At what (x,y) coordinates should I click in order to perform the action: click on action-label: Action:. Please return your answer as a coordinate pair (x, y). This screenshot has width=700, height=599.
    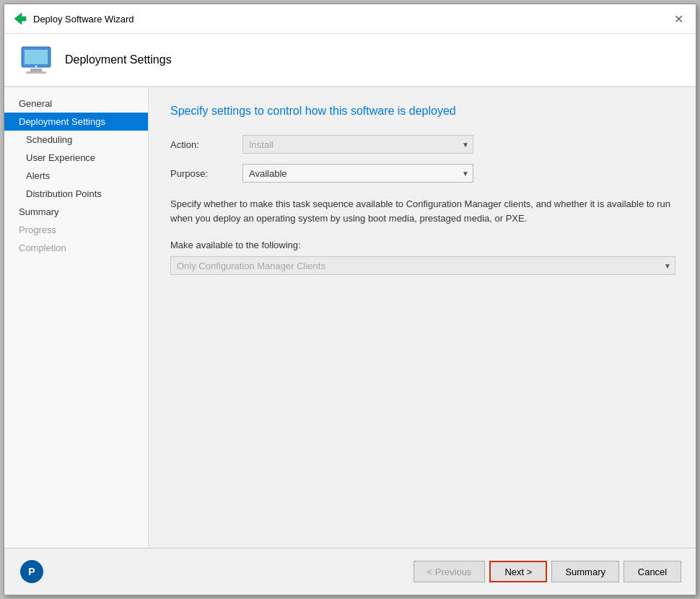
    Looking at the image, I should click on (206, 144).